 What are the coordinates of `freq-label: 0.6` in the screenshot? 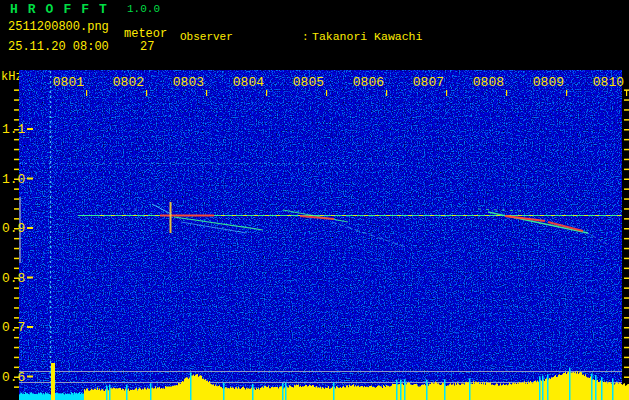 It's located at (14, 378).